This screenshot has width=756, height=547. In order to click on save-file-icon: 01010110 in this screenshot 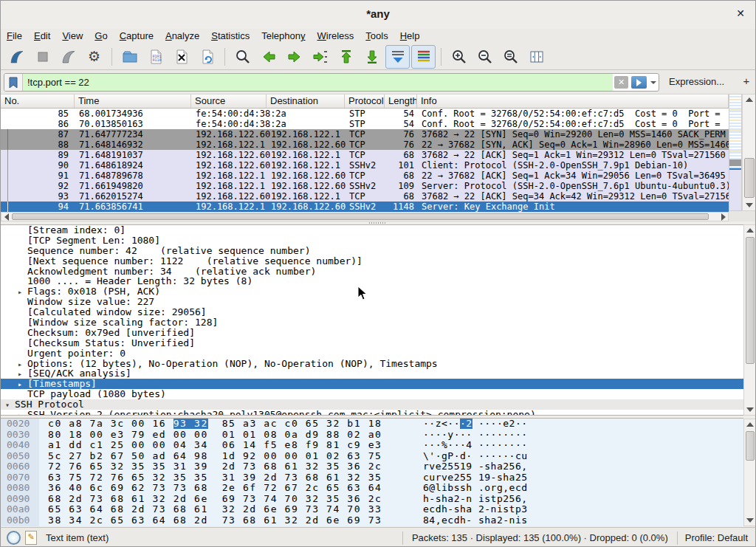, I will do `click(155, 57)`.